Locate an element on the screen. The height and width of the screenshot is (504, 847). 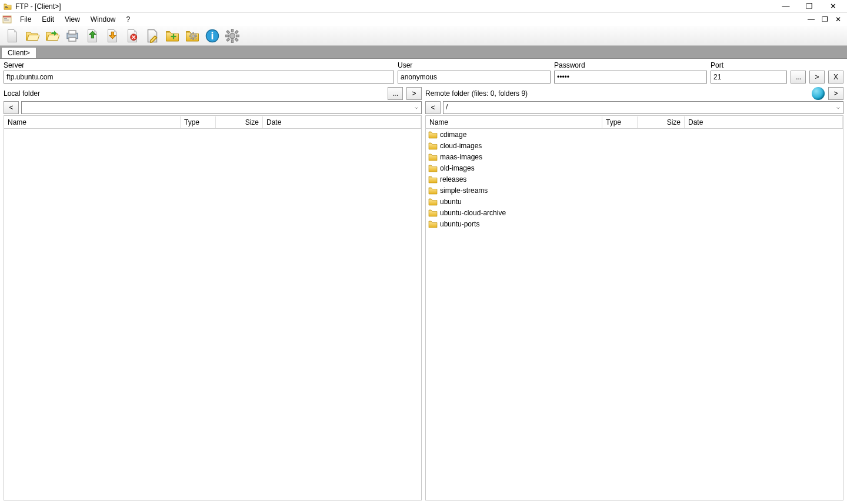
item-name: ubuntu-cloud-archive is located at coordinates (522, 213).